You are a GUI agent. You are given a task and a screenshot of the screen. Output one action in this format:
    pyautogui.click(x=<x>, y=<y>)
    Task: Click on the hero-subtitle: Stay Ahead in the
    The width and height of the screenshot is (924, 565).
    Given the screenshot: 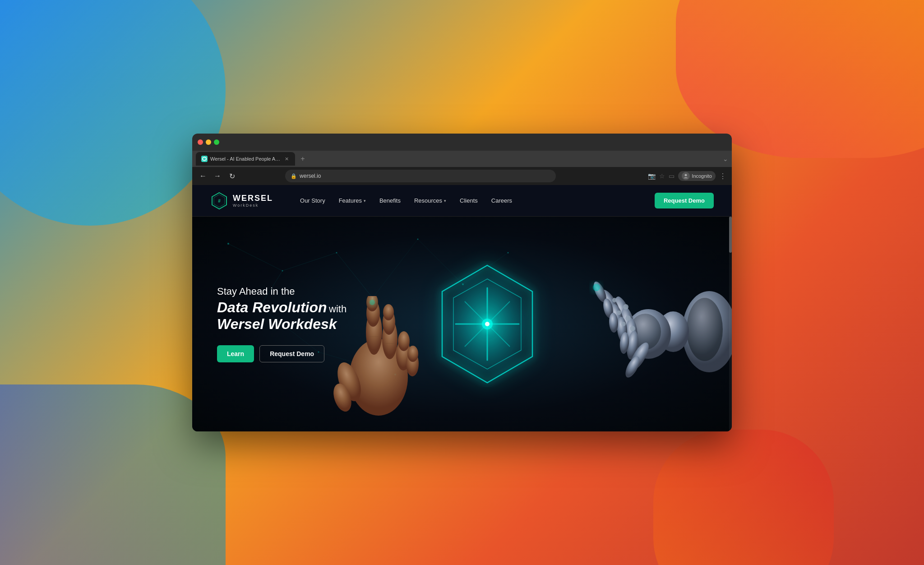 What is the action you would take?
    pyautogui.click(x=282, y=292)
    